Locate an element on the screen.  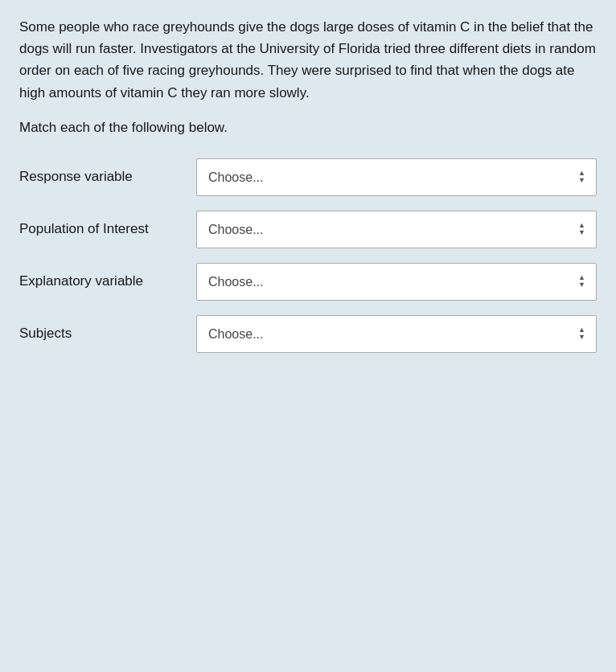
select-subjects: Choose...Running speedAmount of vitamin … is located at coordinates (396, 334).